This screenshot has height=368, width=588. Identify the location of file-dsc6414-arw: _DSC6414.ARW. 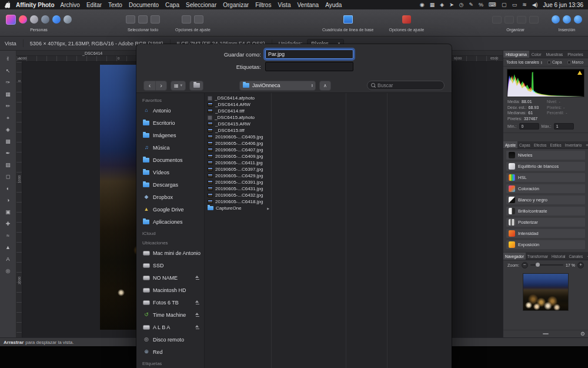
(238, 105).